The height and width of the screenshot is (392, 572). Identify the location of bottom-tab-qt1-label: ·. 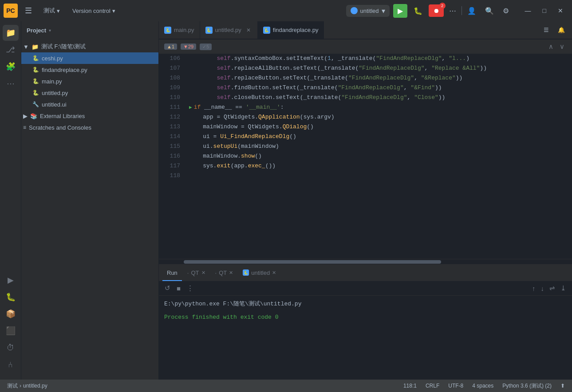
(188, 273).